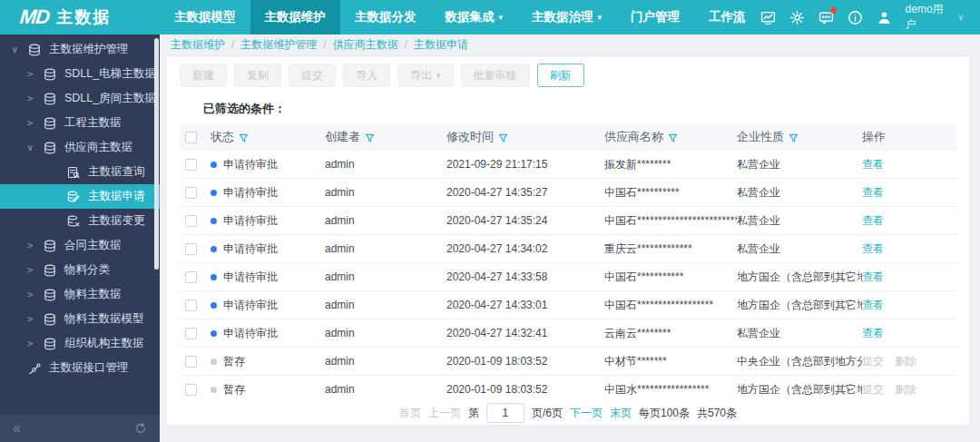 The height and width of the screenshot is (442, 980). I want to click on breadcrumb-item: 主数据维护管理, so click(287, 45).